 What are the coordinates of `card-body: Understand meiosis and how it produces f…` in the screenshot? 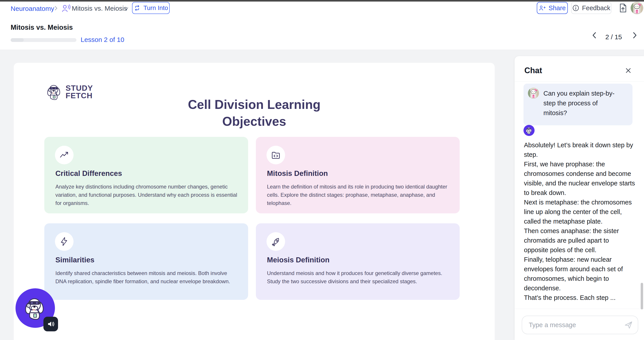 It's located at (359, 277).